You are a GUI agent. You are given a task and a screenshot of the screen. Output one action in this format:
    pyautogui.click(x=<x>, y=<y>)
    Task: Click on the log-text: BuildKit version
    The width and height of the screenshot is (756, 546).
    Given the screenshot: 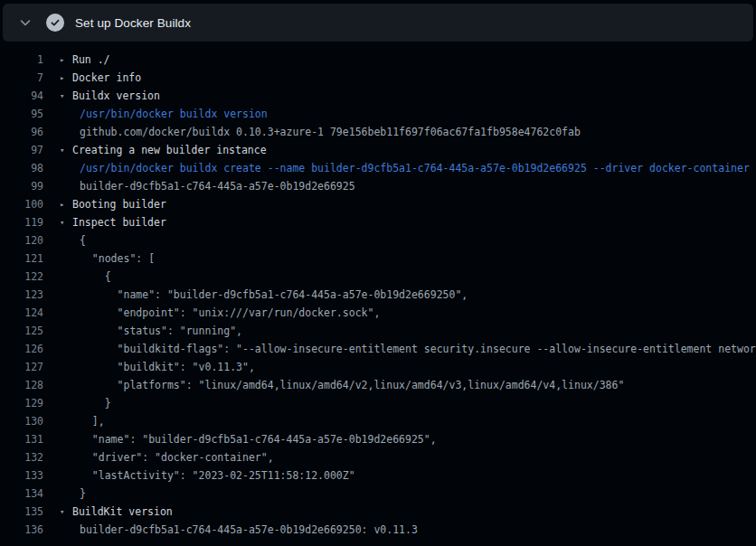 What is the action you would take?
    pyautogui.click(x=123, y=512)
    